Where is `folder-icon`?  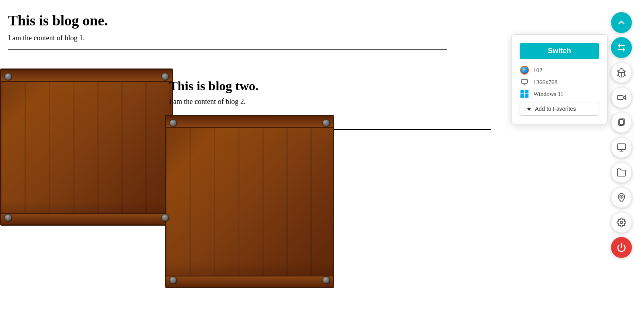
folder-icon is located at coordinates (621, 172).